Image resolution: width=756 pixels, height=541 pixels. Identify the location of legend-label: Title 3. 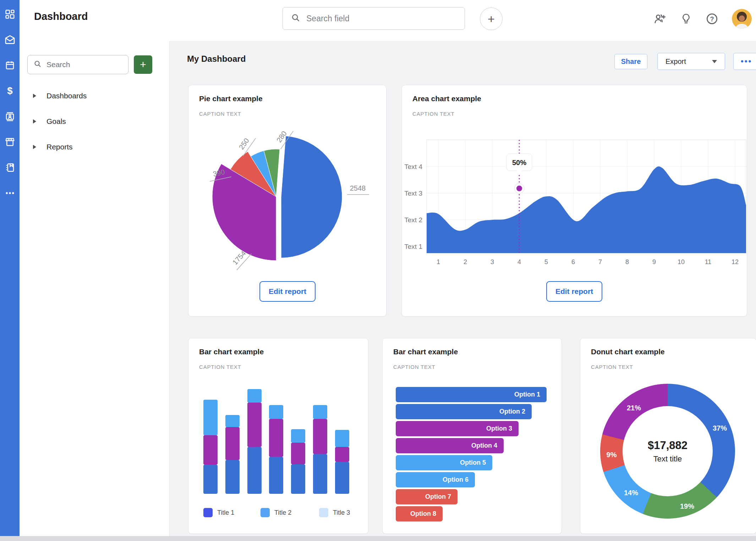
(341, 513).